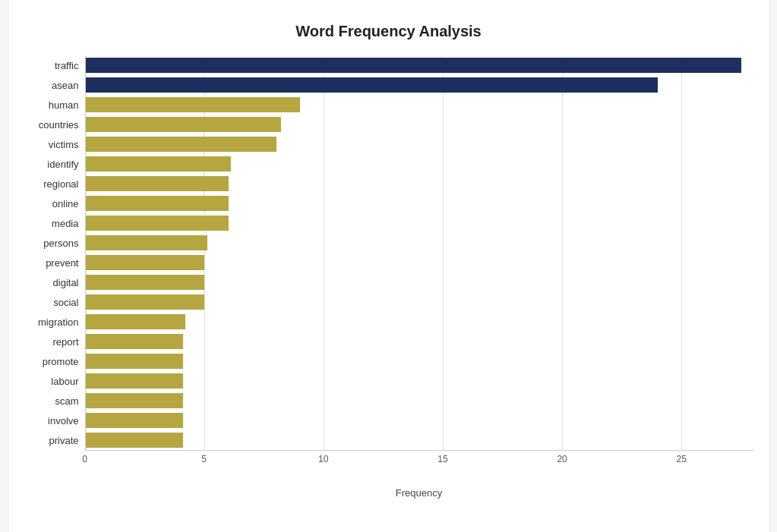 The height and width of the screenshot is (532, 777). I want to click on x-tick: 20, so click(562, 459).